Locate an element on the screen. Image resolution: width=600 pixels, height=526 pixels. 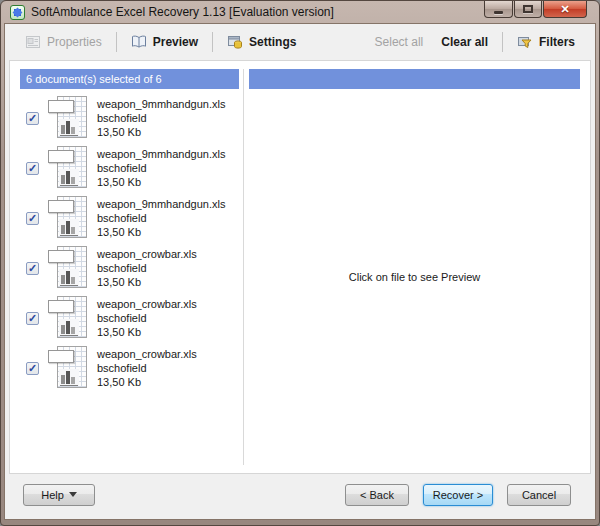
properties-label: Properties is located at coordinates (74, 42).